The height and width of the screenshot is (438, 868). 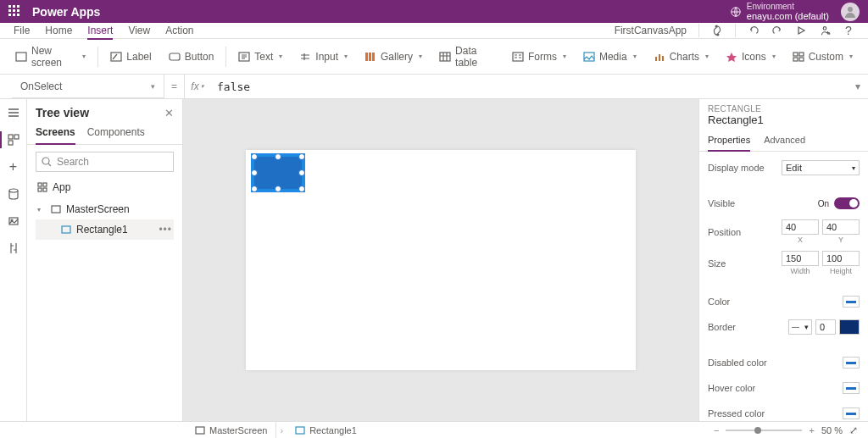 What do you see at coordinates (260, 57) in the screenshot?
I see `text-menu: Text▾` at bounding box center [260, 57].